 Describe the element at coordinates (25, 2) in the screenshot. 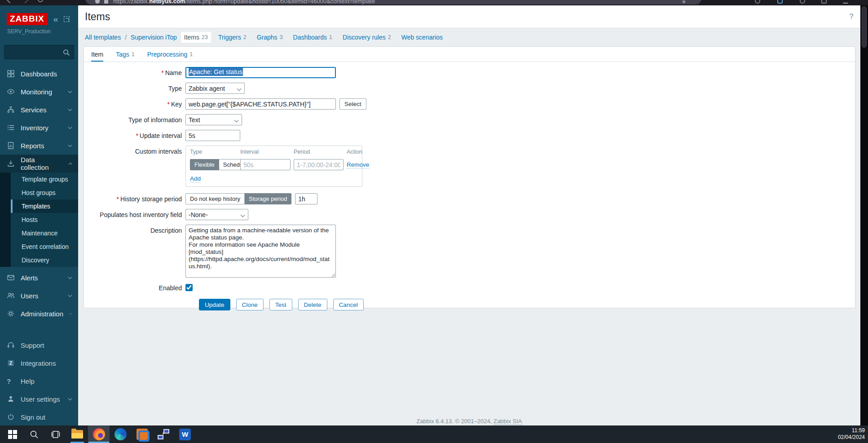

I see `forward-icon` at that location.